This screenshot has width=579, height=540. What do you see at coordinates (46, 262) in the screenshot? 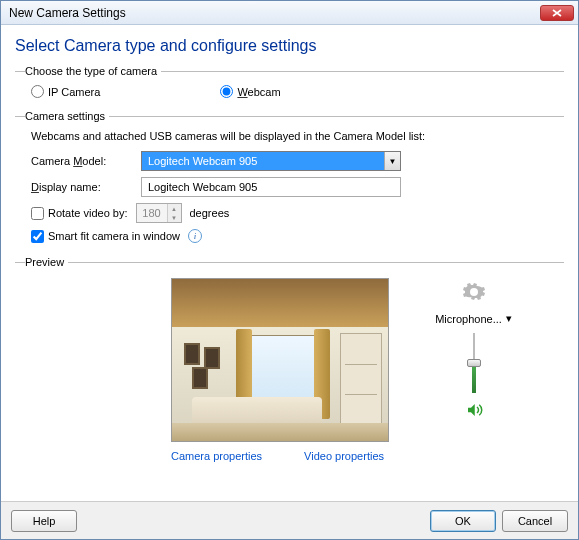
I see `preview-legend: Preview` at bounding box center [46, 262].